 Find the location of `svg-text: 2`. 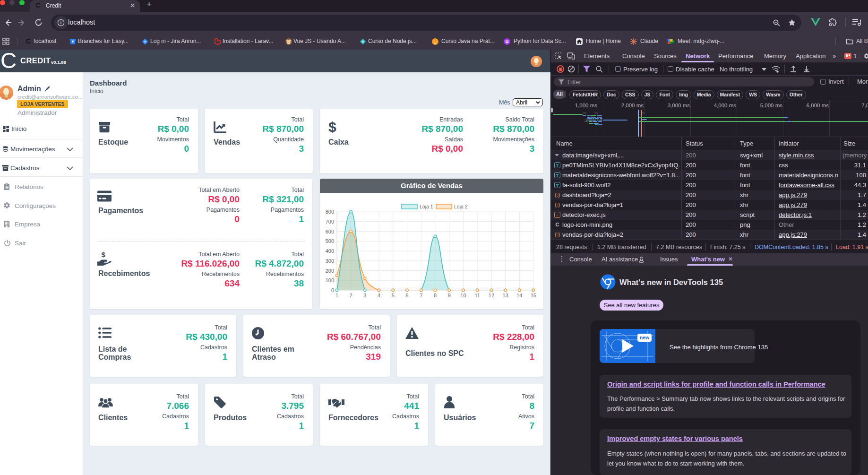

svg-text: 2 is located at coordinates (351, 295).